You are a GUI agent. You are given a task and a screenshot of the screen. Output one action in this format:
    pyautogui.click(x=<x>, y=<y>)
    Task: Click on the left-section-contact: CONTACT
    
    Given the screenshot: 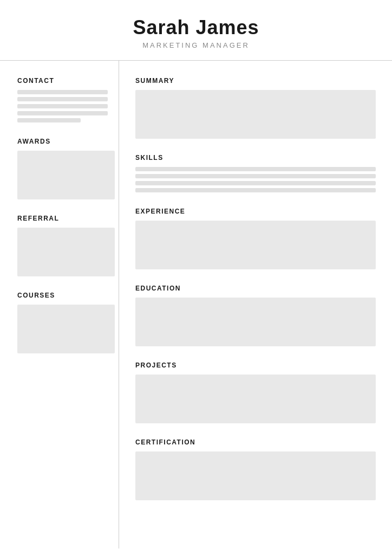 What is the action you would take?
    pyautogui.click(x=63, y=100)
    